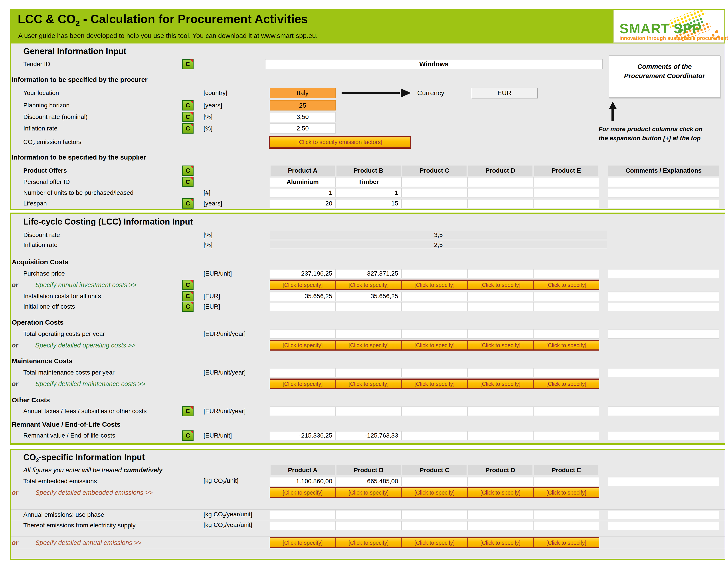 This screenshot has width=728, height=568. Describe the element at coordinates (500, 296) in the screenshot. I see `installation-d-input` at that location.